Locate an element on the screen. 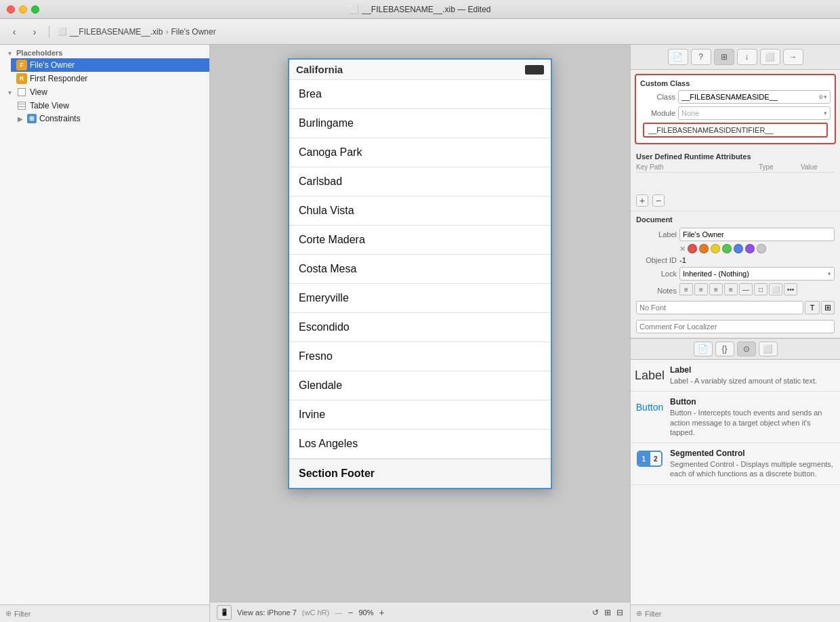 The image size is (840, 622). font-input is located at coordinates (719, 308).